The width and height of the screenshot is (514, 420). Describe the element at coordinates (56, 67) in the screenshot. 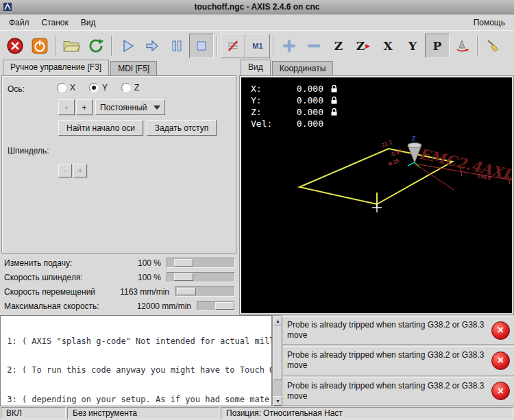

I see `tab-manual-control: Ручное управление [F3]` at that location.